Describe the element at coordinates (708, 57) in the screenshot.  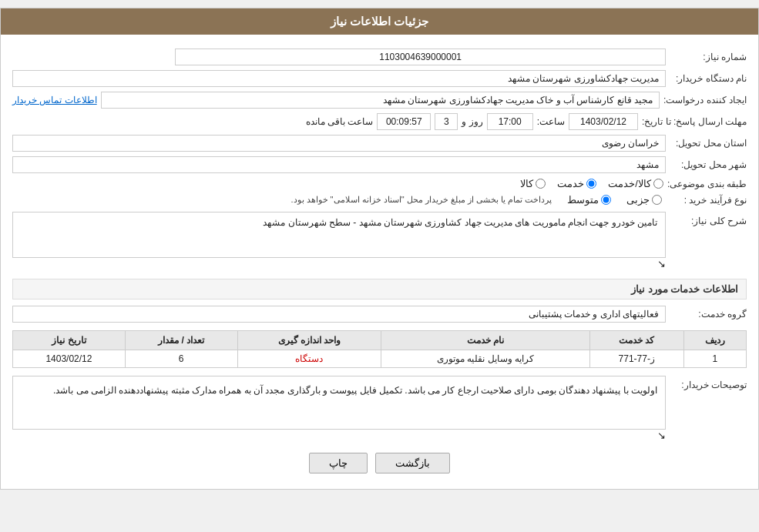
I see `need-number-label: شماره نیاز:` at that location.